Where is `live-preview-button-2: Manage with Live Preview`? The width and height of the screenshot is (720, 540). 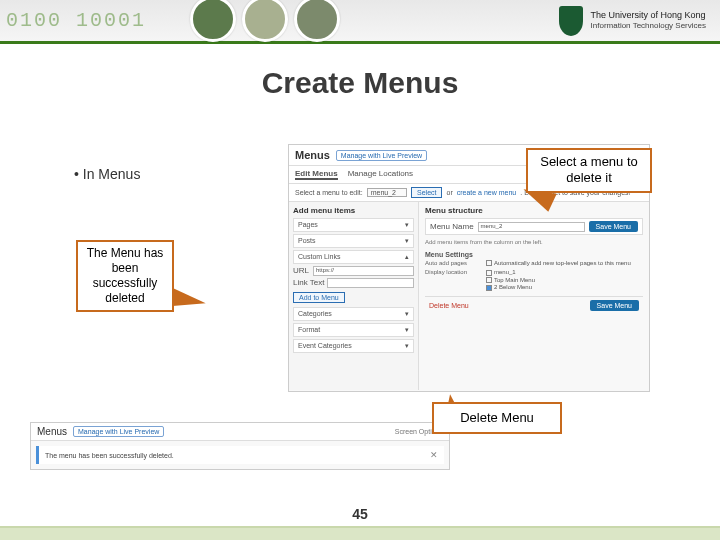 live-preview-button-2: Manage with Live Preview is located at coordinates (118, 432).